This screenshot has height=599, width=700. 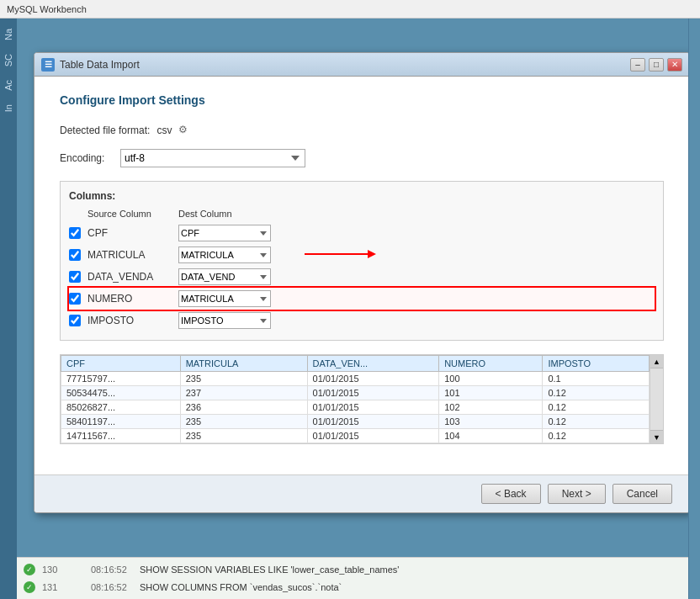 I want to click on preview-cell: 237, so click(x=244, y=394).